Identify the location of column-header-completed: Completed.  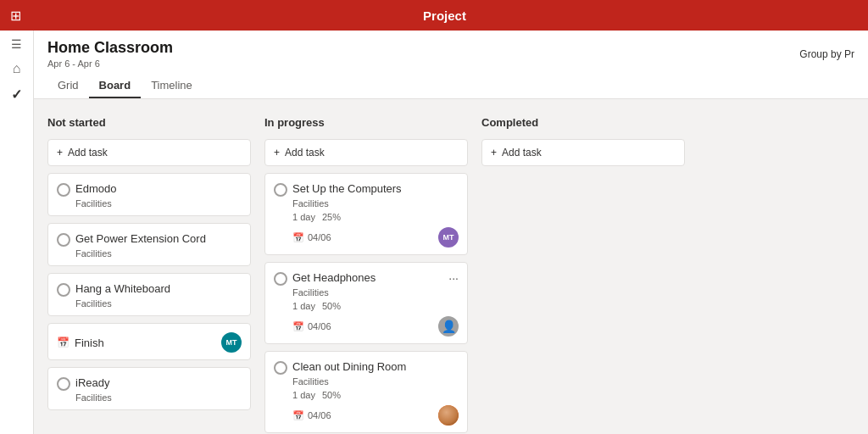
(583, 122).